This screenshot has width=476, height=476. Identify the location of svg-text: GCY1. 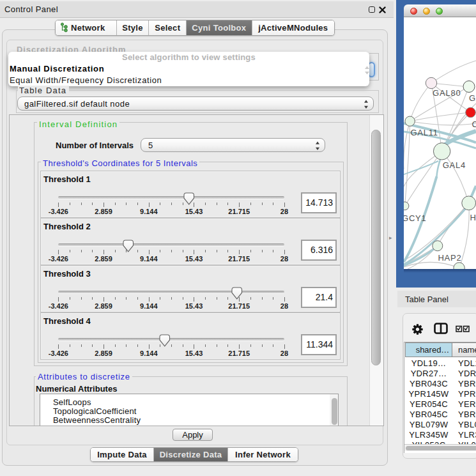
(415, 219).